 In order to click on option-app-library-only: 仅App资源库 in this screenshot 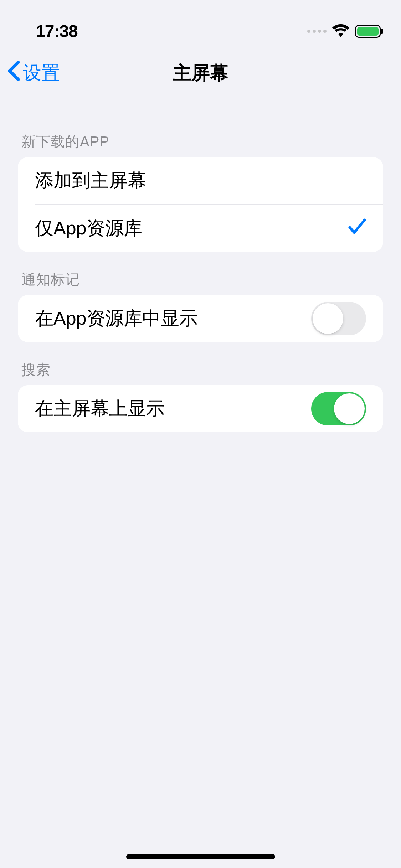, I will do `click(200, 228)`.